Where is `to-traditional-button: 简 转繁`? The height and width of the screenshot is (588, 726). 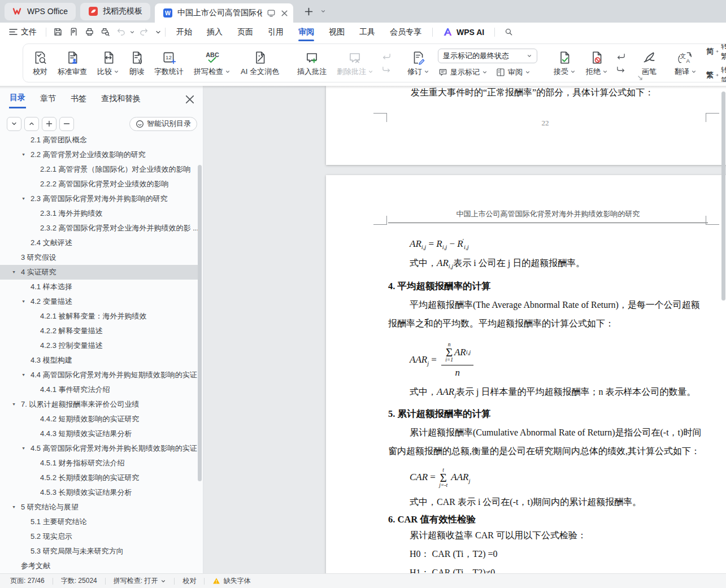
to-traditional-button: 简 转繁 is located at coordinates (716, 53).